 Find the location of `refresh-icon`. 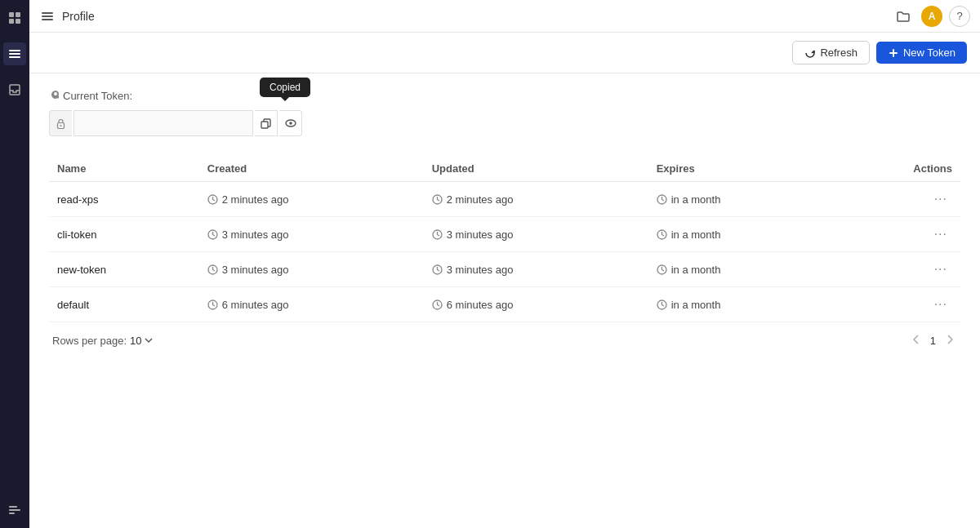

refresh-icon is located at coordinates (810, 53).